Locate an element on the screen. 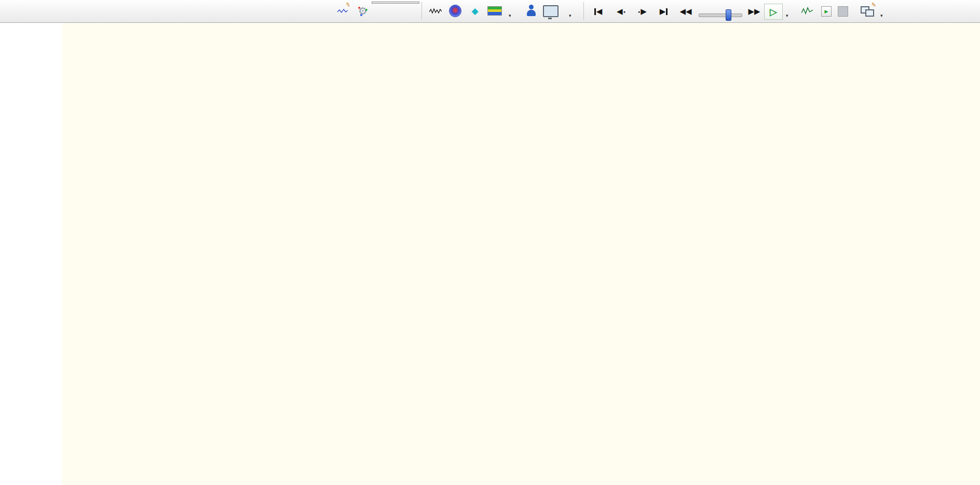 The height and width of the screenshot is (485, 980). play-icon: ▶ is located at coordinates (826, 11).